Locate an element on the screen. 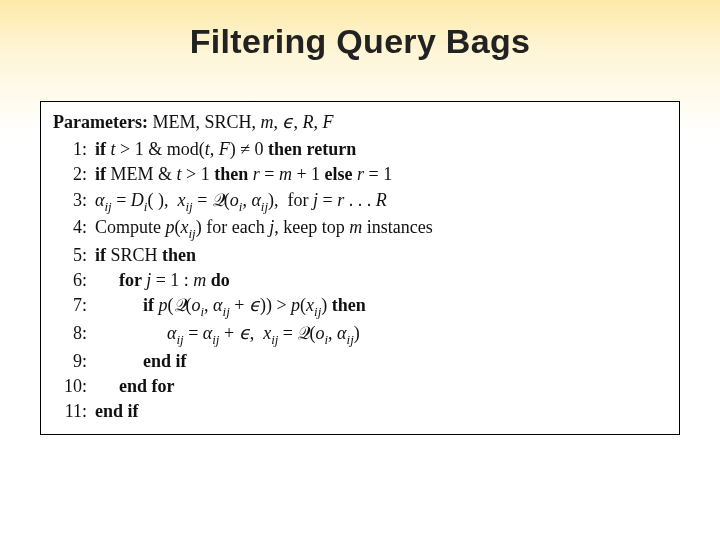 The width and height of the screenshot is (720, 540). algo-line-4: 4: Compute p(xij) for each j, keep top m… is located at coordinates (360, 229).